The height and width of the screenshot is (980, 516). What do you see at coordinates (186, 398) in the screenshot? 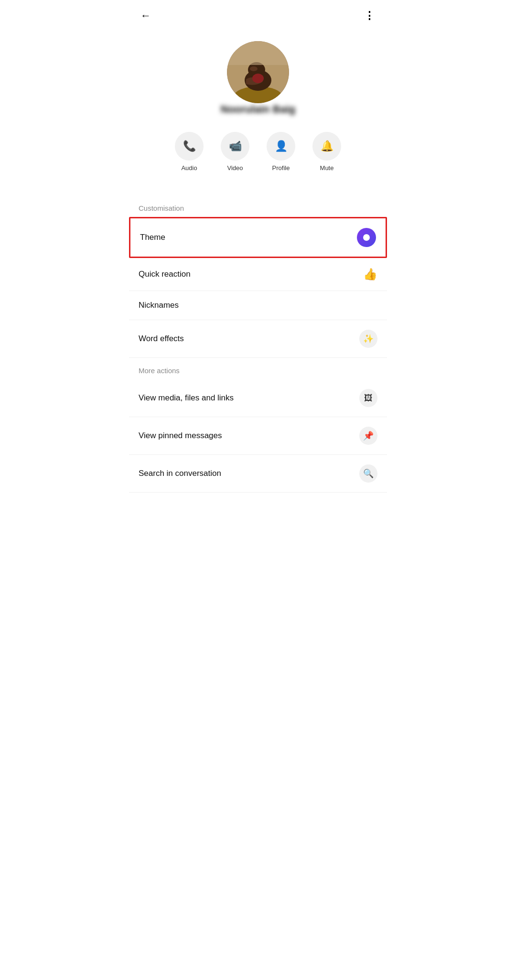
I see `view-media-label: View media, files and links` at bounding box center [186, 398].